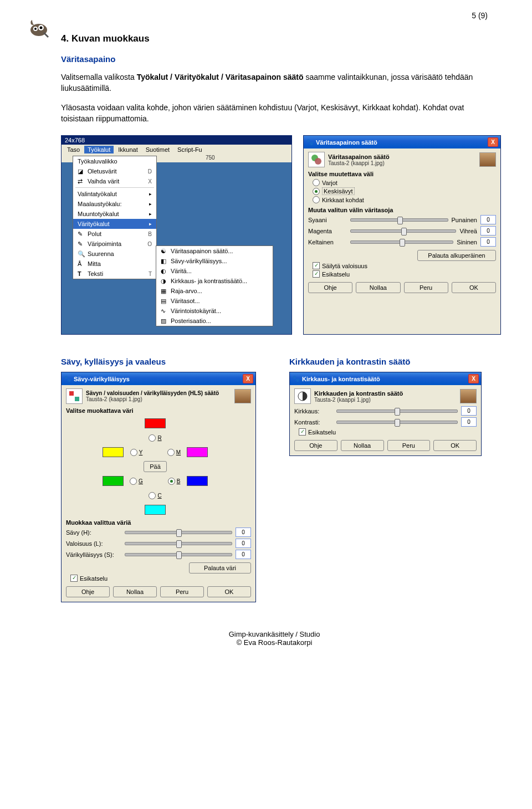 The width and height of the screenshot is (532, 809). I want to click on footer-line-2: © Eva Roos-Rautakorpi, so click(274, 643).